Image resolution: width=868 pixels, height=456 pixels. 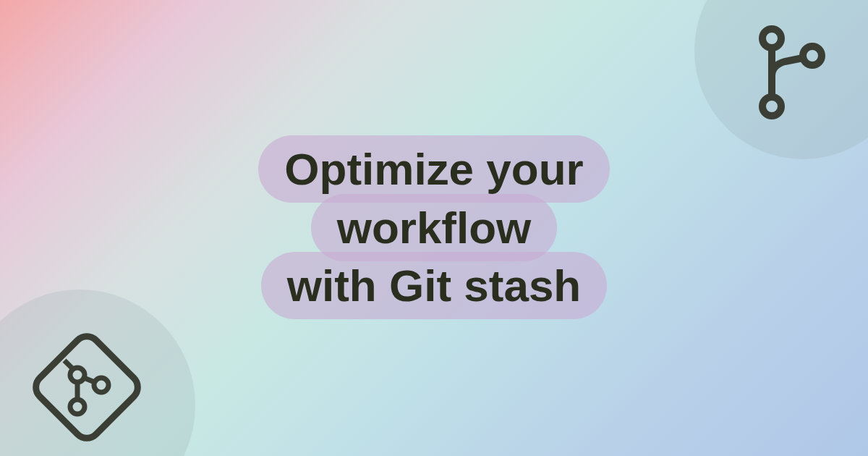 I want to click on git-branch-icon, so click(x=792, y=72).